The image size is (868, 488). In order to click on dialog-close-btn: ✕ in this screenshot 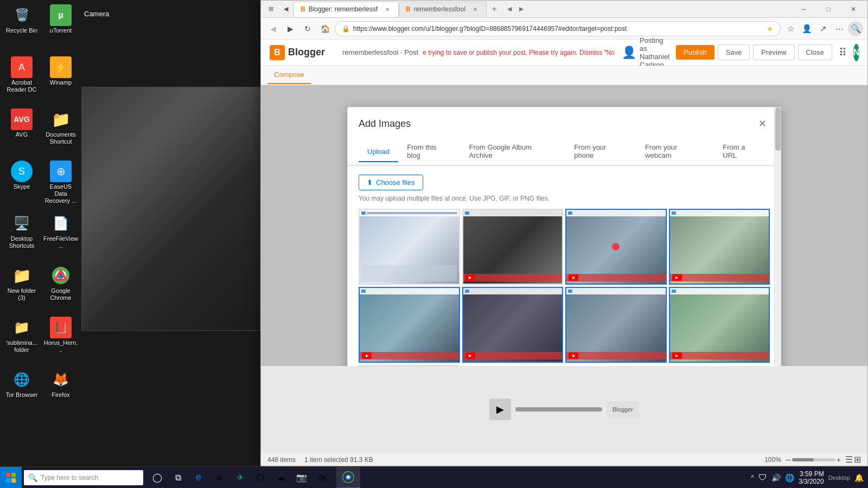, I will do `click(762, 124)`.